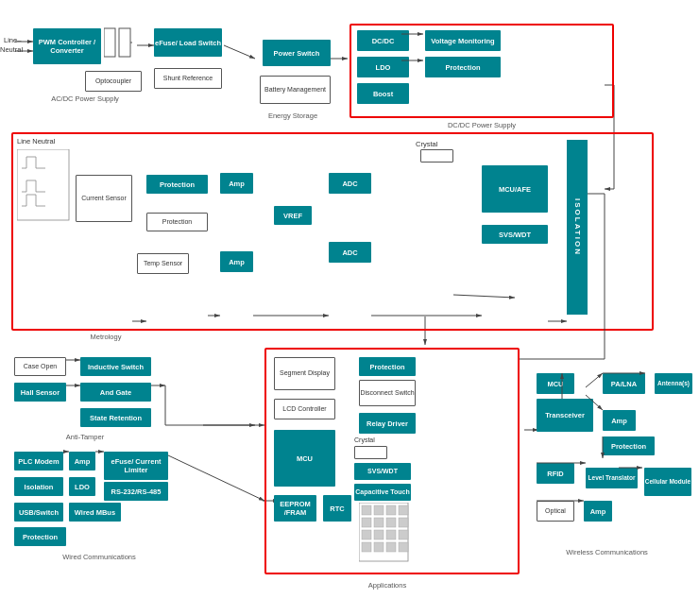 This screenshot has width=699, height=616. I want to click on segment-display-block: Segment Display, so click(304, 374).